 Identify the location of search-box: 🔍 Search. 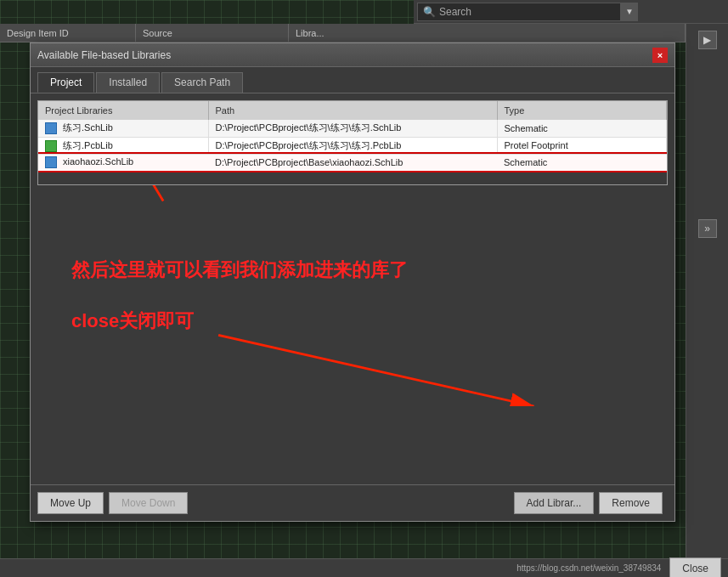
(519, 12).